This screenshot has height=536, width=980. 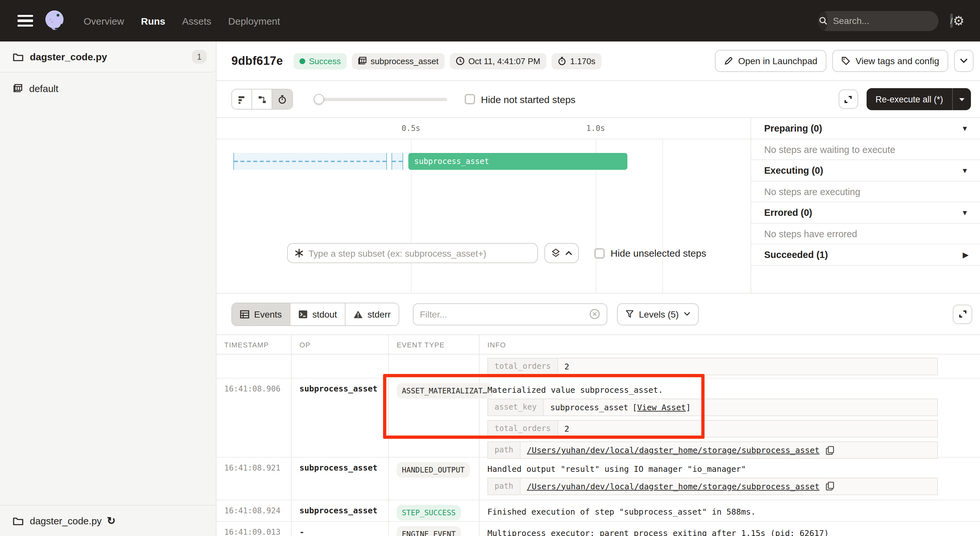 What do you see at coordinates (254, 418) in the screenshot?
I see `cell-timestamp: 16:41:08.906` at bounding box center [254, 418].